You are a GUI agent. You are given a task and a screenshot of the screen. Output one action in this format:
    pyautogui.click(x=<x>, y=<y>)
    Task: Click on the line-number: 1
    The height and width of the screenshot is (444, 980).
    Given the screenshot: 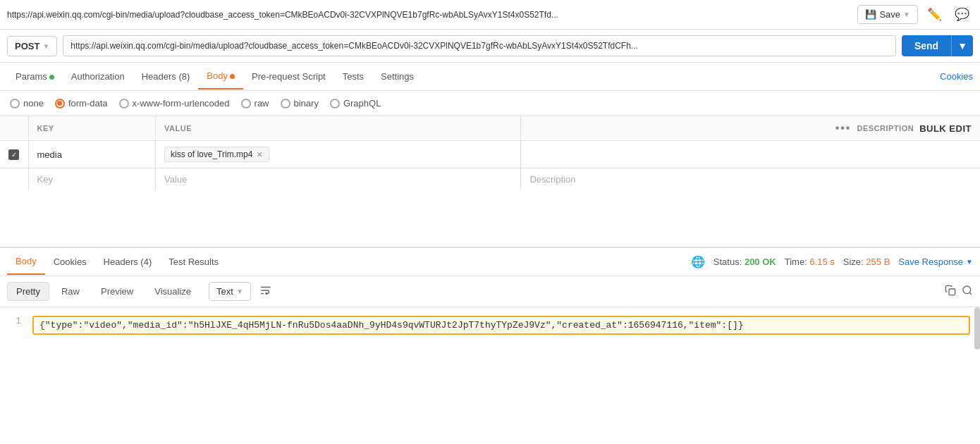 What is the action you would take?
    pyautogui.click(x=16, y=321)
    